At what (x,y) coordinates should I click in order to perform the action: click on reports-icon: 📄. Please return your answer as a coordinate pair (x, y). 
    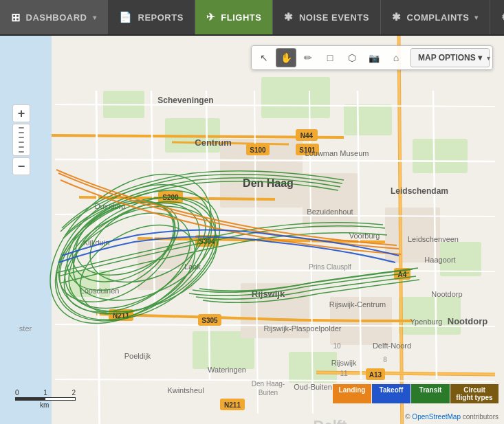
    Looking at the image, I should click on (126, 17).